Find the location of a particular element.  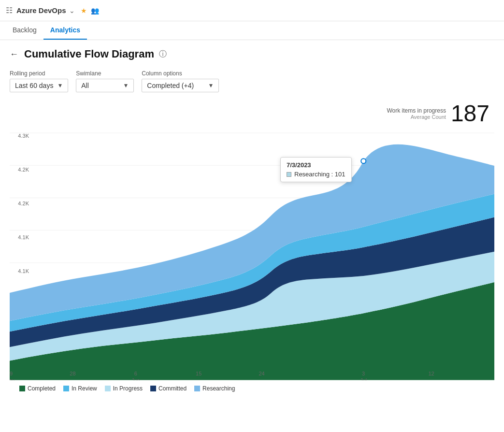

stats-label: Work items in progress is located at coordinates (416, 111).